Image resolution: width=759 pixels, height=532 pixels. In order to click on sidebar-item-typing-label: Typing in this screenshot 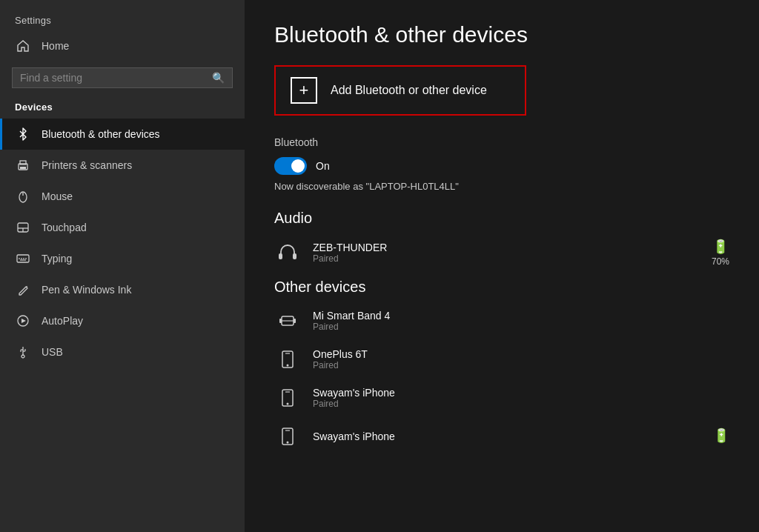, I will do `click(56, 259)`.